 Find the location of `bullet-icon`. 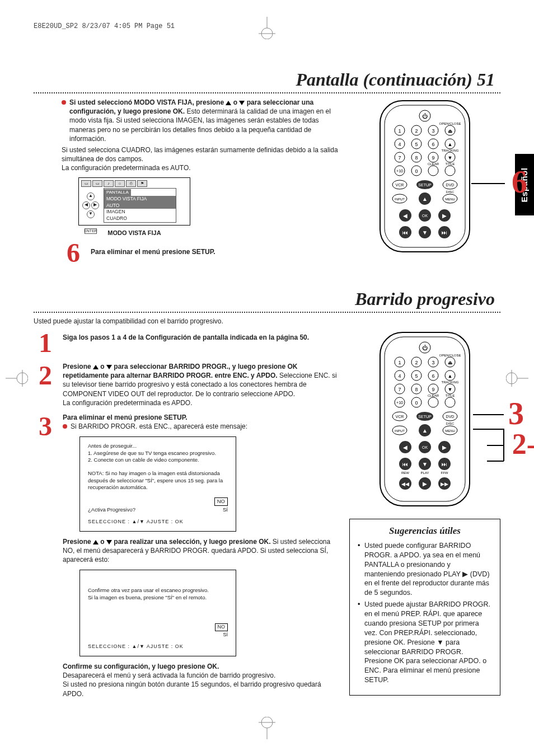

bullet-icon is located at coordinates (64, 102).